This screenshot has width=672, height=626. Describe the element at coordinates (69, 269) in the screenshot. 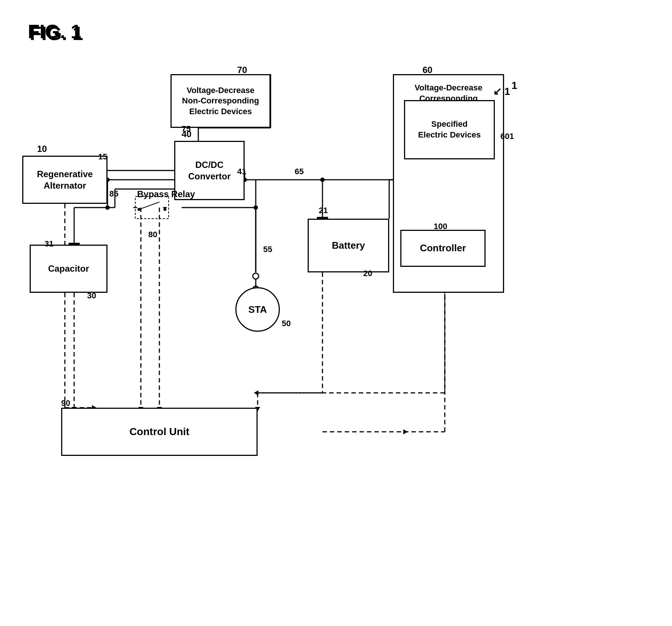

I see `capacitor-box: Capacitor` at that location.